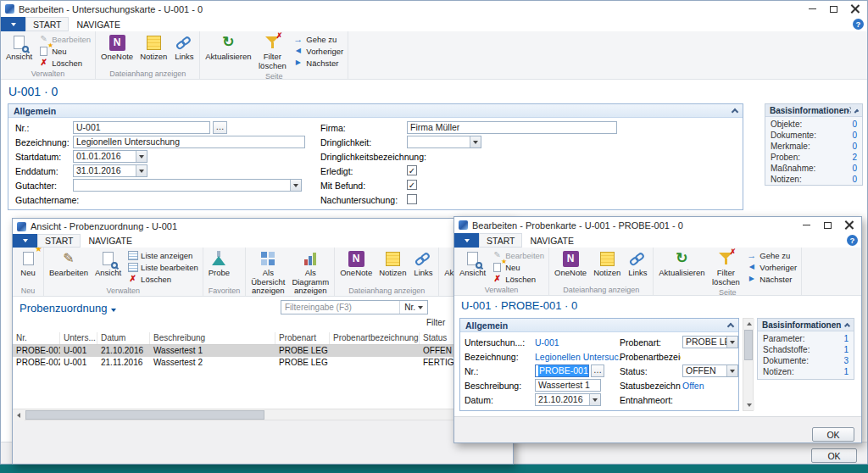  I want to click on enddatum-field: 31.01.2016, so click(110, 171).